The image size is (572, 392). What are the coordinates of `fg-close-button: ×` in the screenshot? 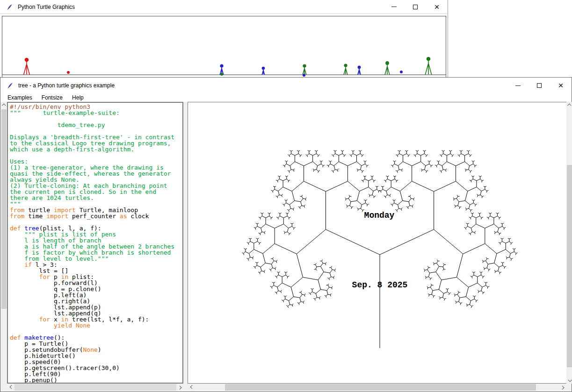 It's located at (561, 86).